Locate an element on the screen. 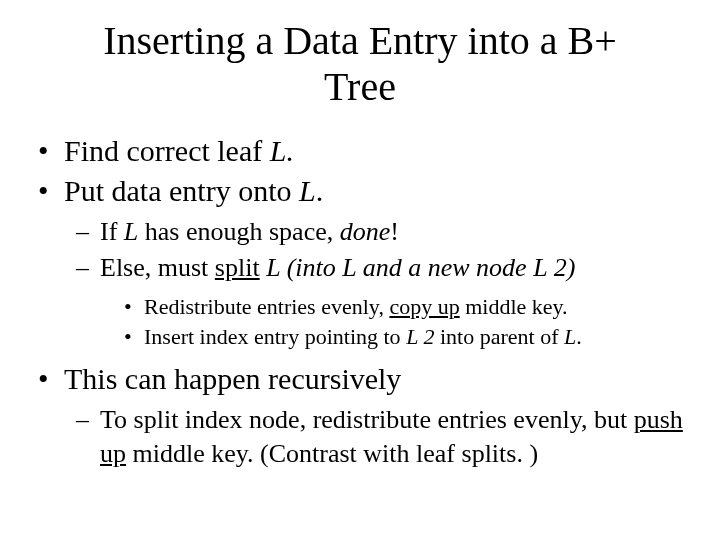  text: middle key. is located at coordinates (514, 306).